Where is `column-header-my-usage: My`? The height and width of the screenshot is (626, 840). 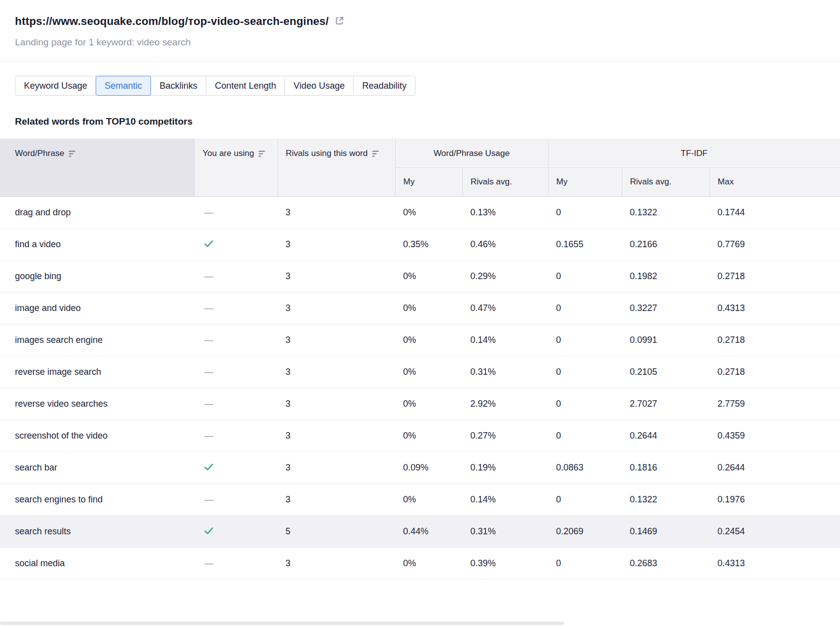 column-header-my-usage: My is located at coordinates (428, 182).